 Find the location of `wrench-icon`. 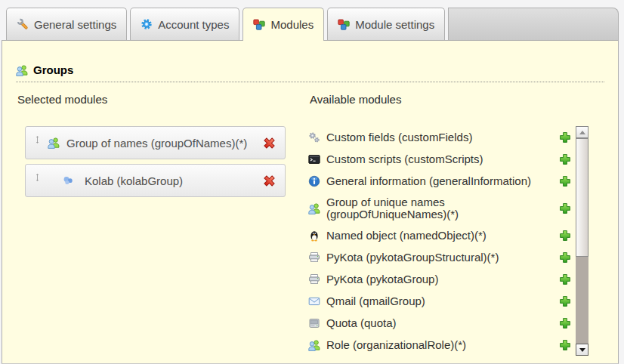

wrench-icon is located at coordinates (23, 24).